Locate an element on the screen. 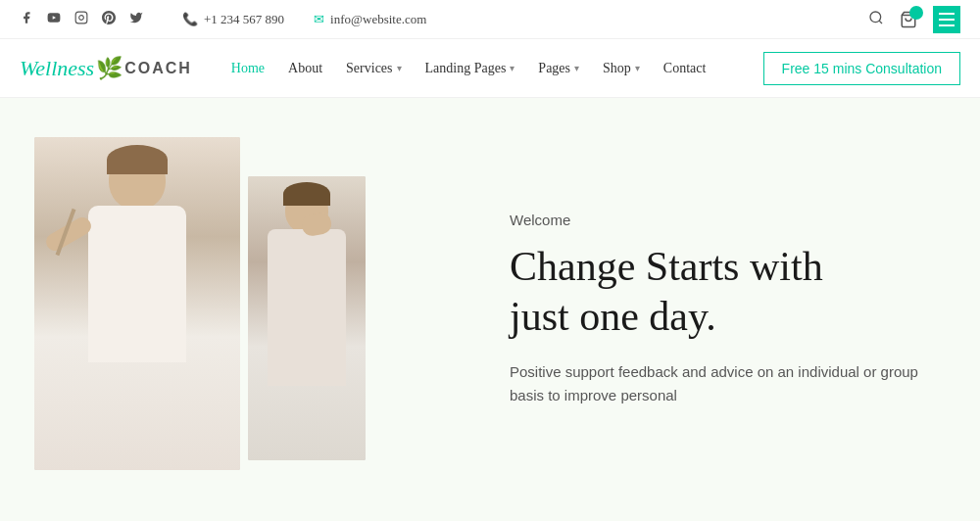 The height and width of the screenshot is (521, 980). hero-image-right is located at coordinates (307, 318).